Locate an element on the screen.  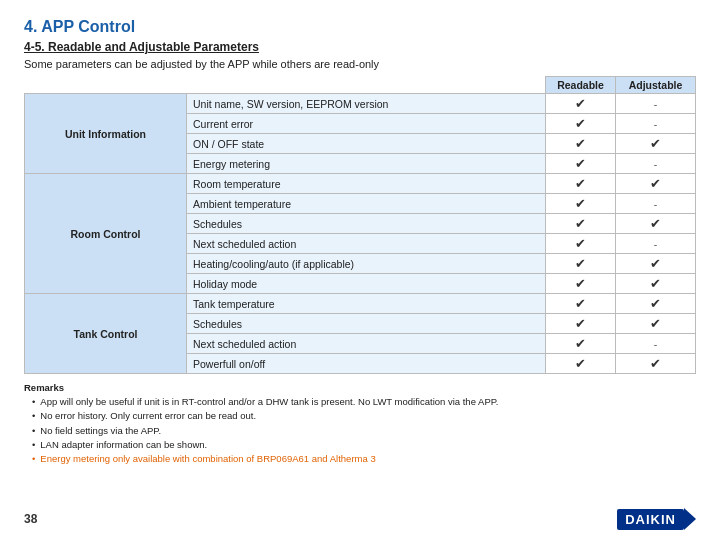
param-name: Unit name, SW version, EEPROM version is located at coordinates (366, 104).